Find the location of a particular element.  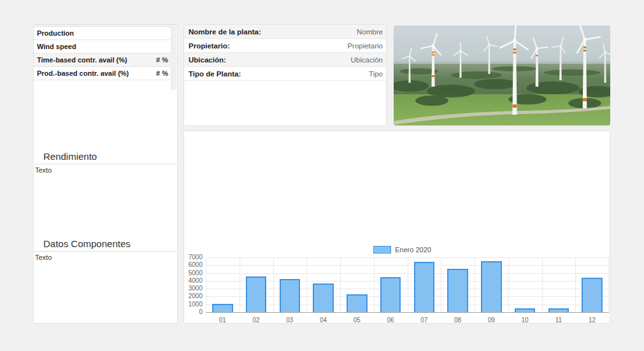

wind-farm-illustration is located at coordinates (502, 75).